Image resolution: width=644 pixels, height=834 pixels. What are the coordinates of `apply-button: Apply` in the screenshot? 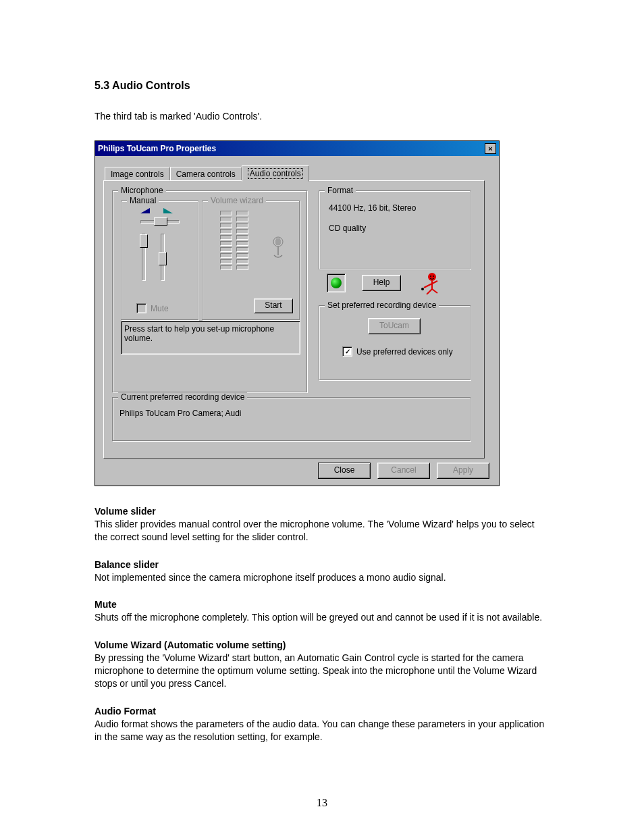 It's located at (463, 471).